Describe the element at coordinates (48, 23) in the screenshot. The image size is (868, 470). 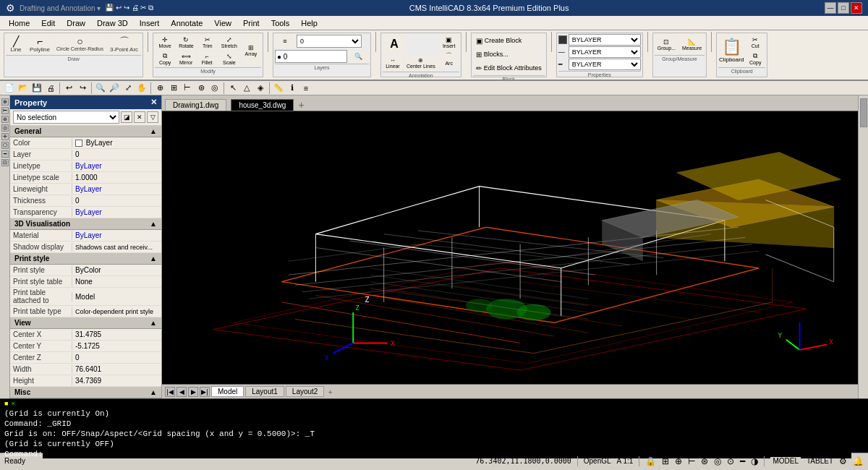
I see `menu-edit: Edit` at that location.